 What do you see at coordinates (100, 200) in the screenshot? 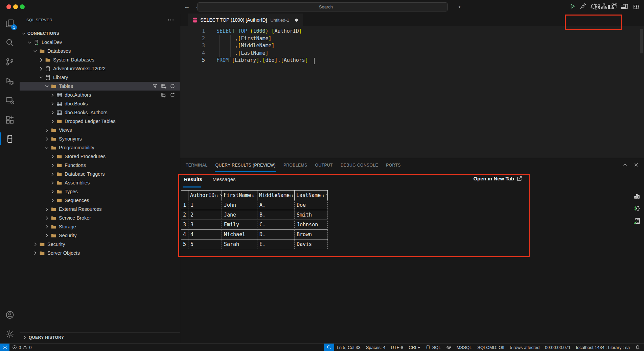
I see `tree-item-sequences: Sequences` at bounding box center [100, 200].